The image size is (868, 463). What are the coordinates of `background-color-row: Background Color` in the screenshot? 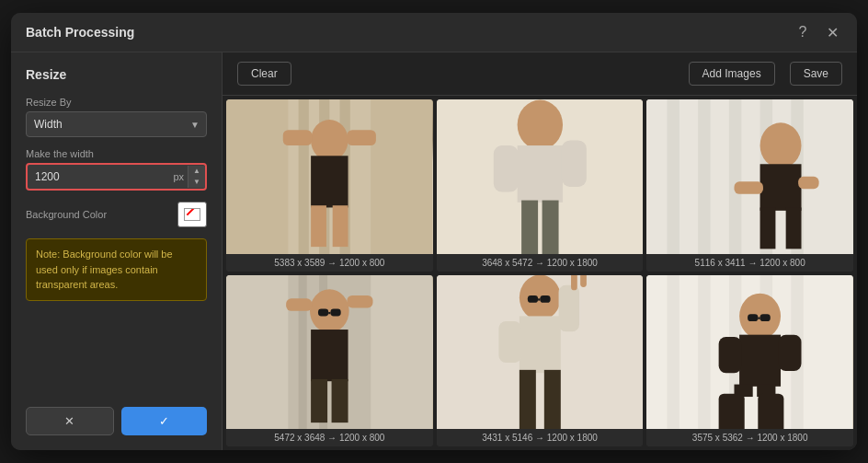 It's located at (116, 214).